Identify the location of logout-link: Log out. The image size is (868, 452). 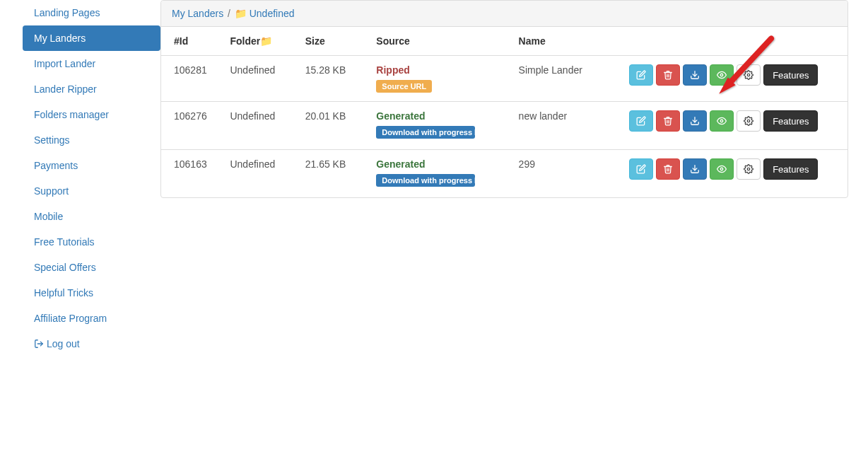
(92, 344).